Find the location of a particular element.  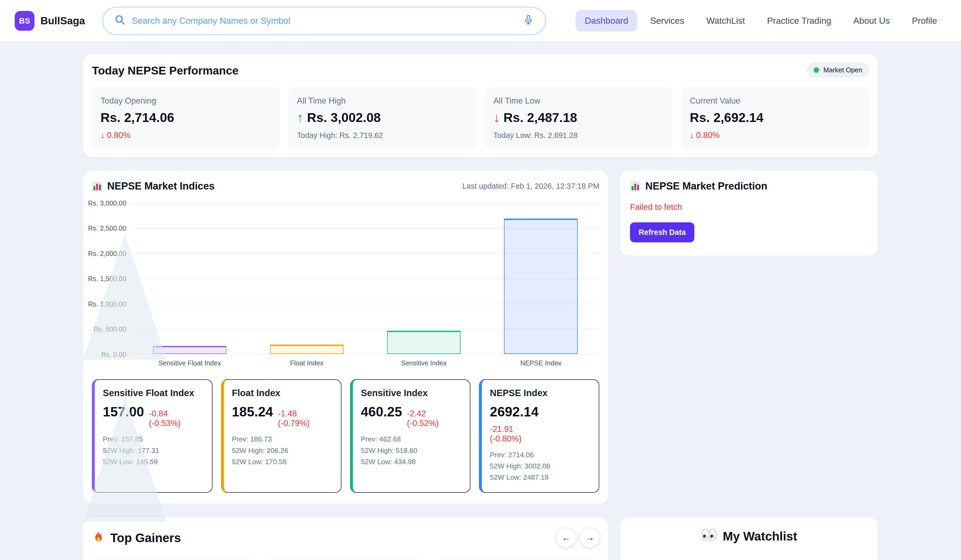

y-tick: Rs. 2,500.00 is located at coordinates (107, 228).